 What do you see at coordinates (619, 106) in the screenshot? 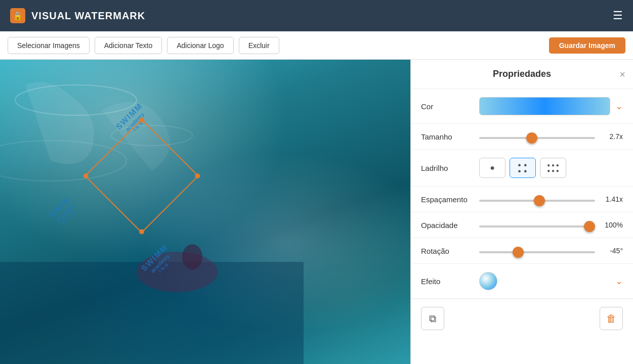
I see `color-dropdown-arrow: ⌄` at bounding box center [619, 106].